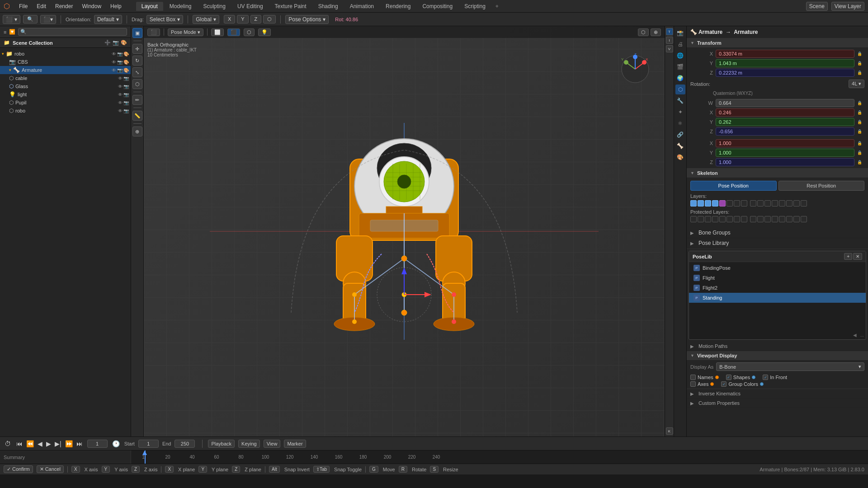 This screenshot has width=868, height=488. I want to click on inverse-kinematics-row: ▶ Inverse Kinematics, so click(778, 394).